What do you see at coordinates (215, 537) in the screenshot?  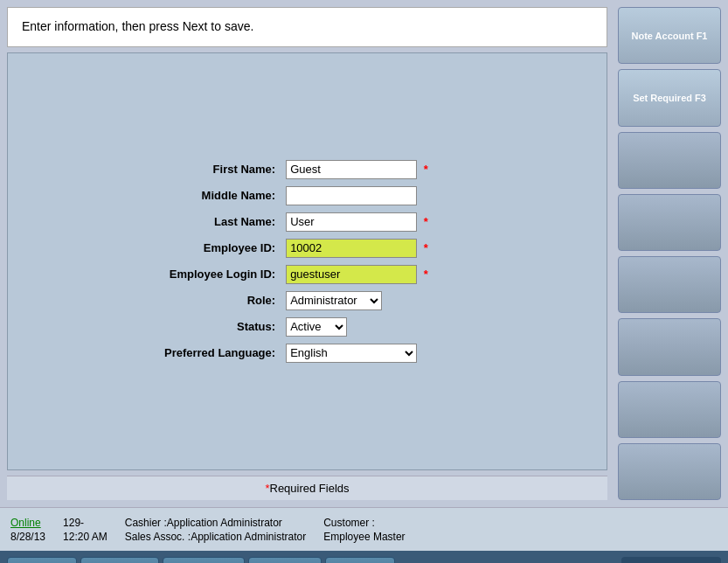 I see `sales-assoc-info: Sales Assoc. :Application Administrator` at bounding box center [215, 537].